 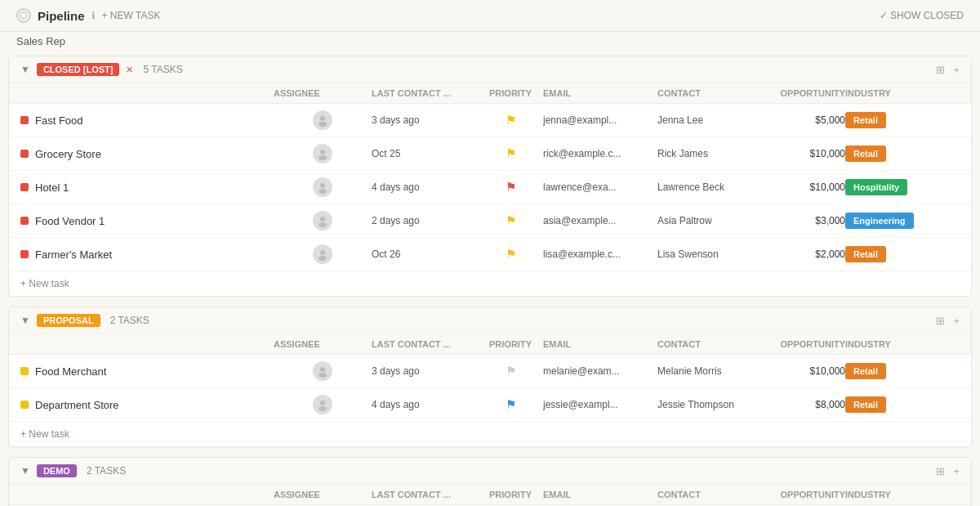 What do you see at coordinates (600, 154) in the screenshot?
I see `email-cell: rick@example.c...` at bounding box center [600, 154].